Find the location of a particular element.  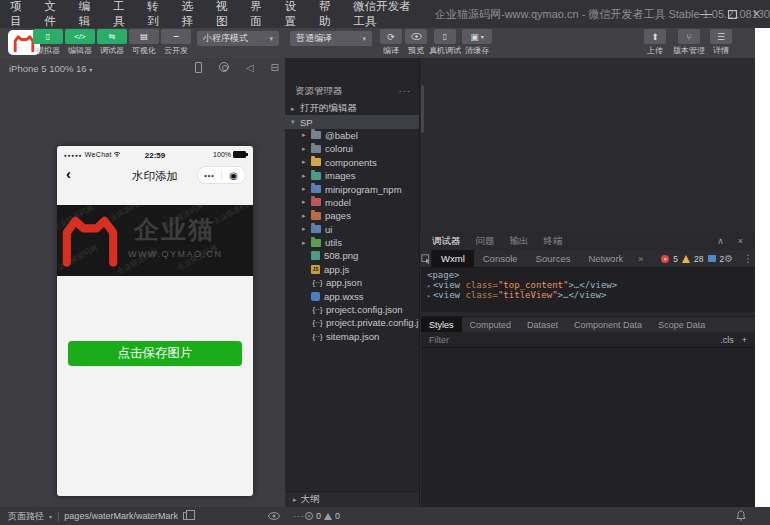

wxss-file-icon is located at coordinates (316, 296).